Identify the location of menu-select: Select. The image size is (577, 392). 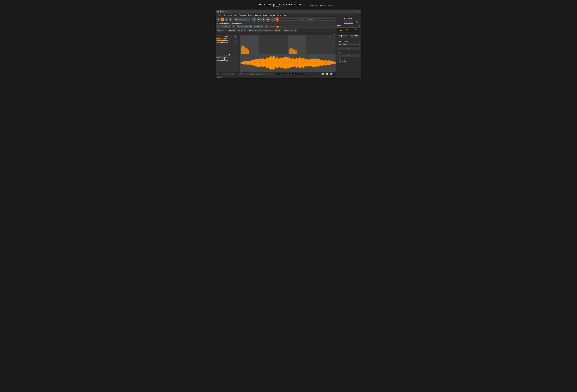
(229, 15).